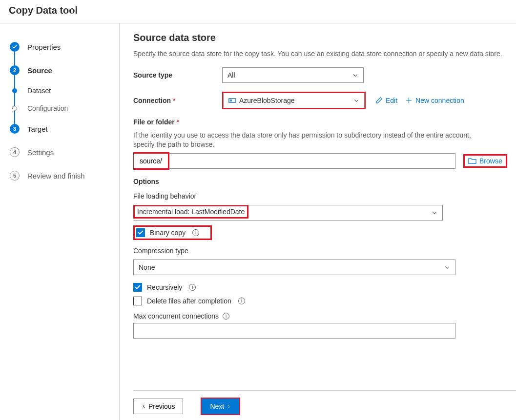 This screenshot has height=420, width=516. Describe the element at coordinates (62, 47) in the screenshot. I see `wizard-step-properties: Properties` at that location.